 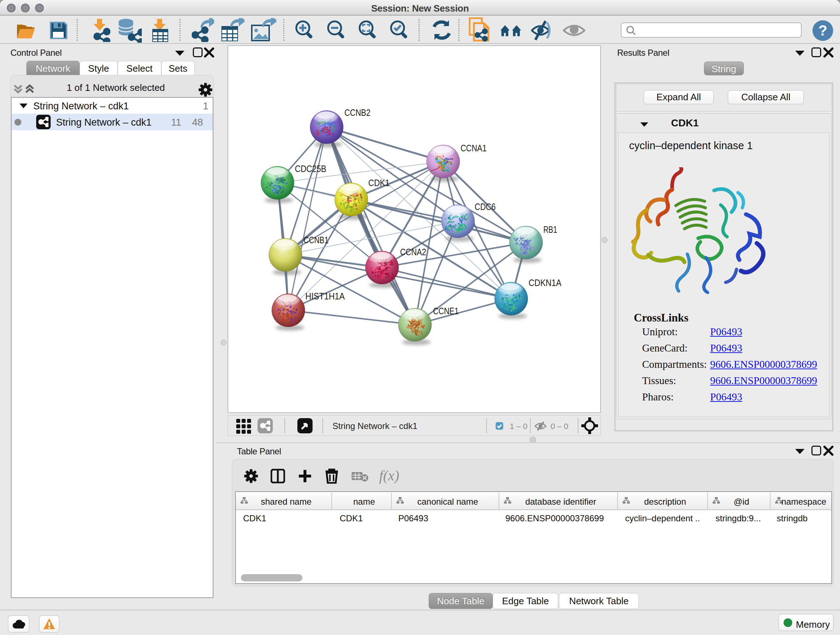 I want to click on svg-text: HIST1H1A, so click(x=325, y=296).